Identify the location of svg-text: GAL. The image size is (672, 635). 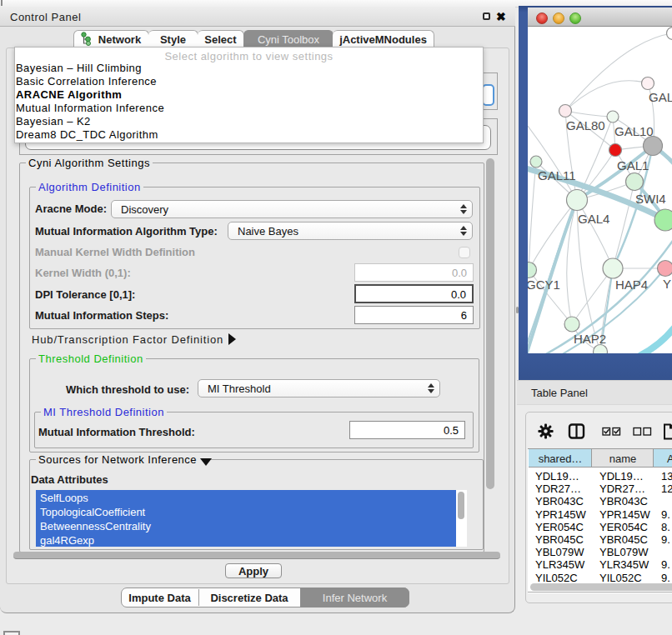
(660, 97).